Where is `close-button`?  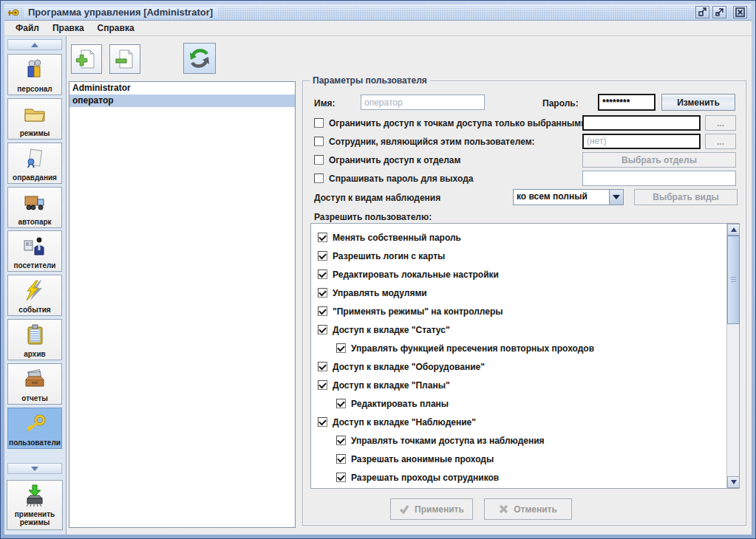
close-button is located at coordinates (740, 12).